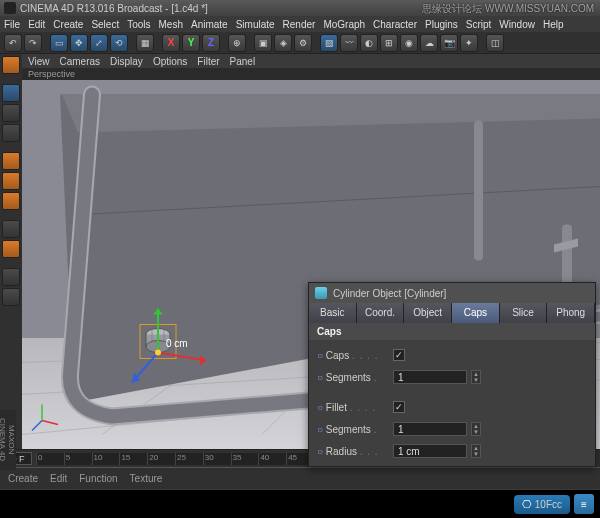 This screenshot has width=600, height=518. I want to click on edges-mode-button, so click(11, 181).